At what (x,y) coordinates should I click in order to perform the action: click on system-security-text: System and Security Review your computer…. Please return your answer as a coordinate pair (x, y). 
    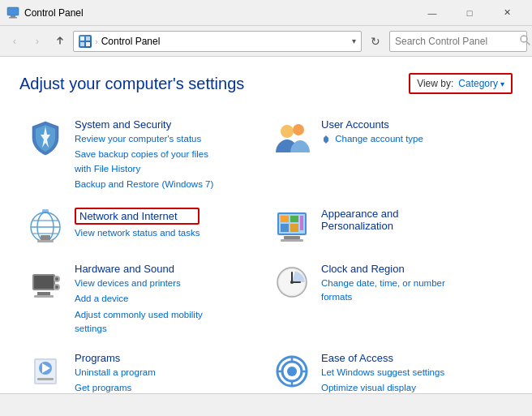
    Looking at the image, I should click on (144, 155).